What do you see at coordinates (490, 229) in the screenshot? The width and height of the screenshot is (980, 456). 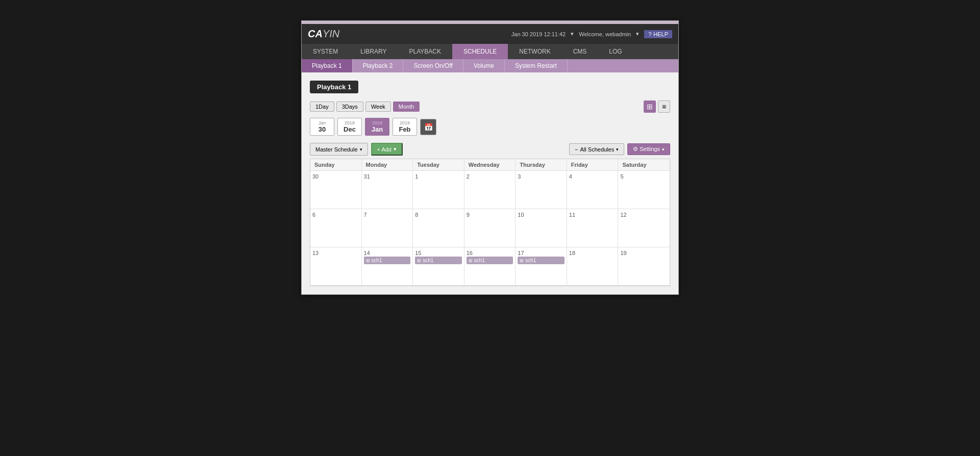 I see `cal-cell-9: 9` at bounding box center [490, 229].